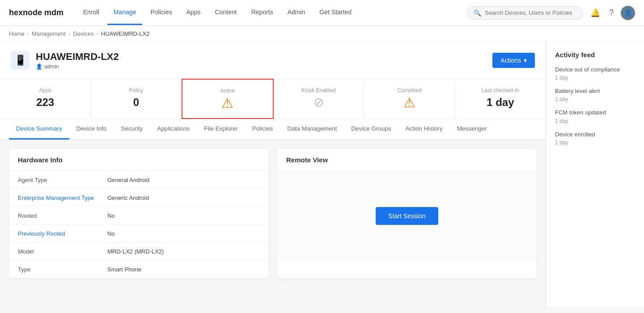 The image size is (644, 313). I want to click on tab-data-management: Data Management, so click(312, 129).